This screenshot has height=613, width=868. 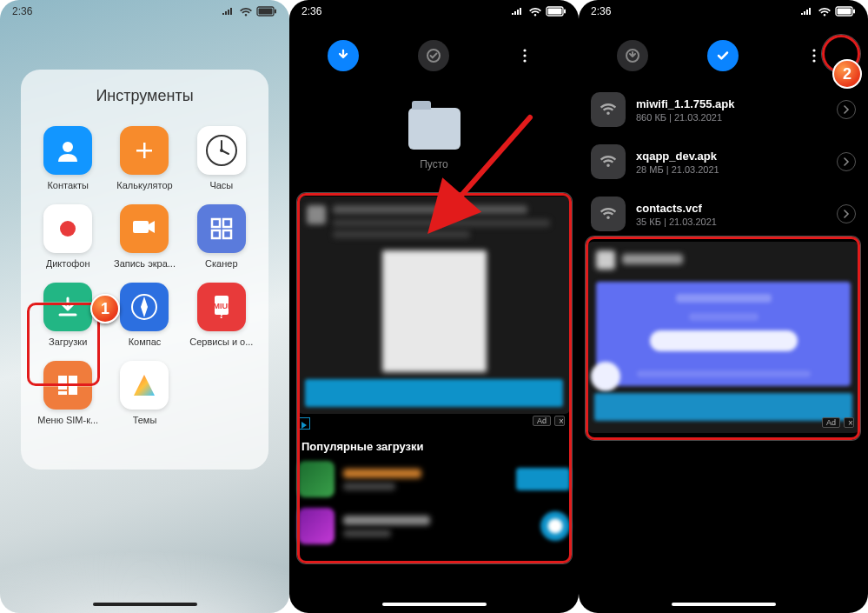 What do you see at coordinates (723, 214) in the screenshot?
I see `file-row: contacts.vcf 35 КБ | 21.03.2021` at bounding box center [723, 214].